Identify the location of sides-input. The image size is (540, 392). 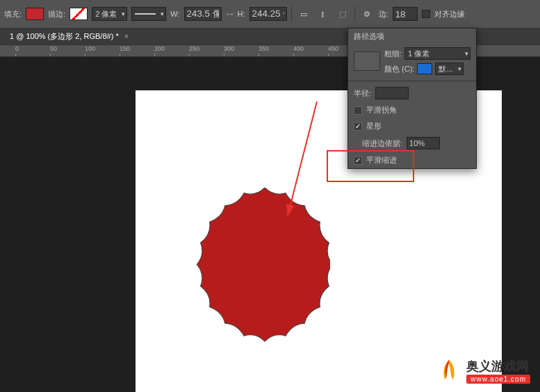
(405, 14).